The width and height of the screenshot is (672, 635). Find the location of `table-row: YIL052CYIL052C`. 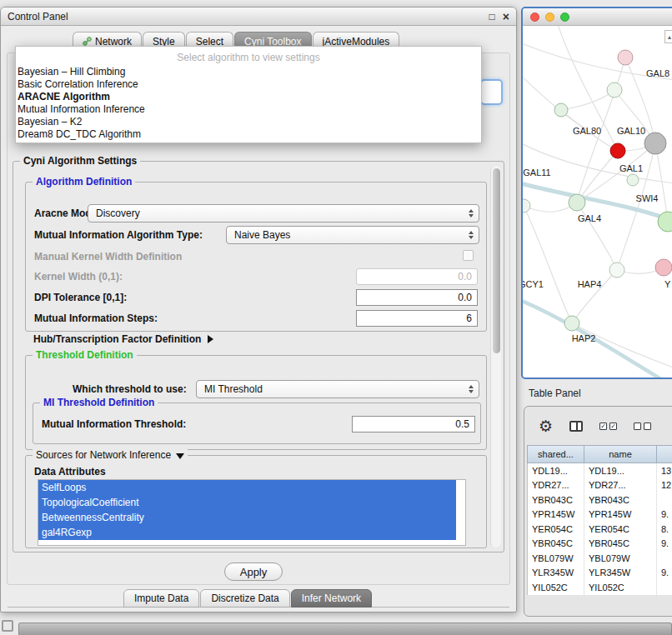

table-row: YIL052CYIL052C is located at coordinates (600, 588).